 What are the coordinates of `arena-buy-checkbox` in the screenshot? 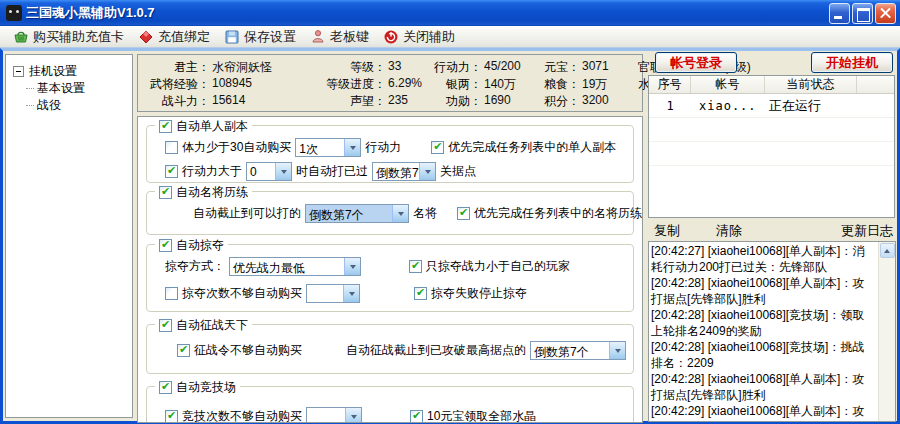 It's located at (172, 416).